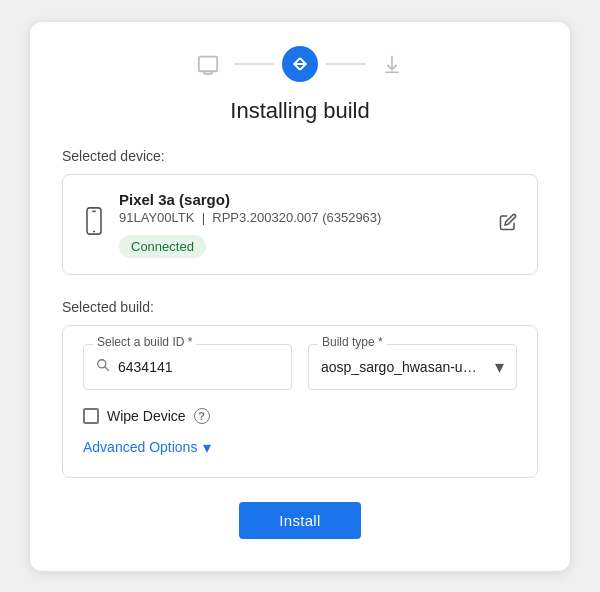  I want to click on wipe-device-checkbox, so click(91, 416).